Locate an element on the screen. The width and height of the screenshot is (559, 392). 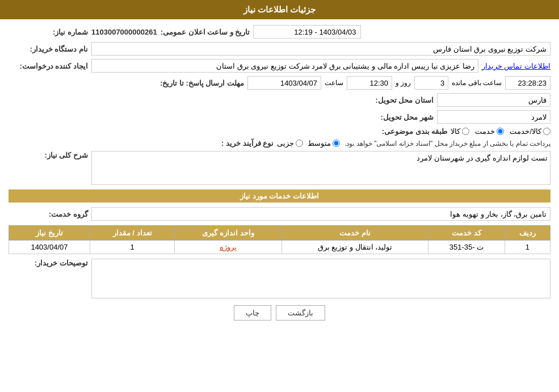
process-motavasit-radio is located at coordinates (336, 143).